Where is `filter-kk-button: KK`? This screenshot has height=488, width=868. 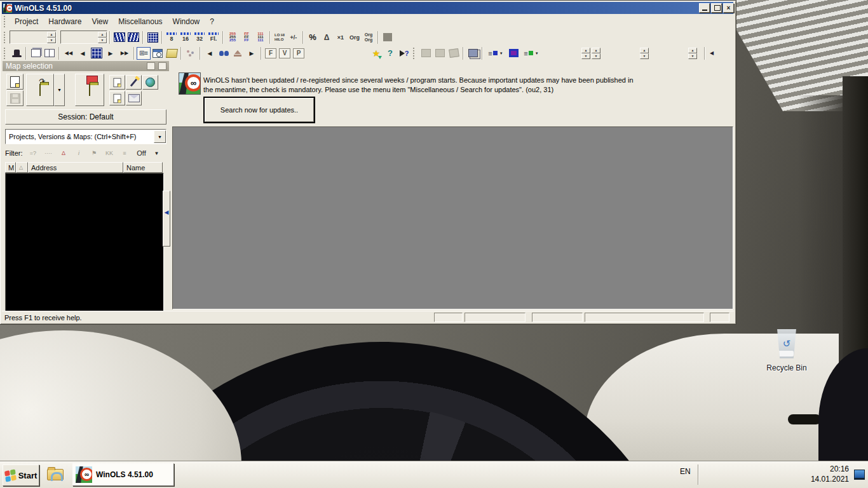
filter-kk-button: KK is located at coordinates (109, 153).